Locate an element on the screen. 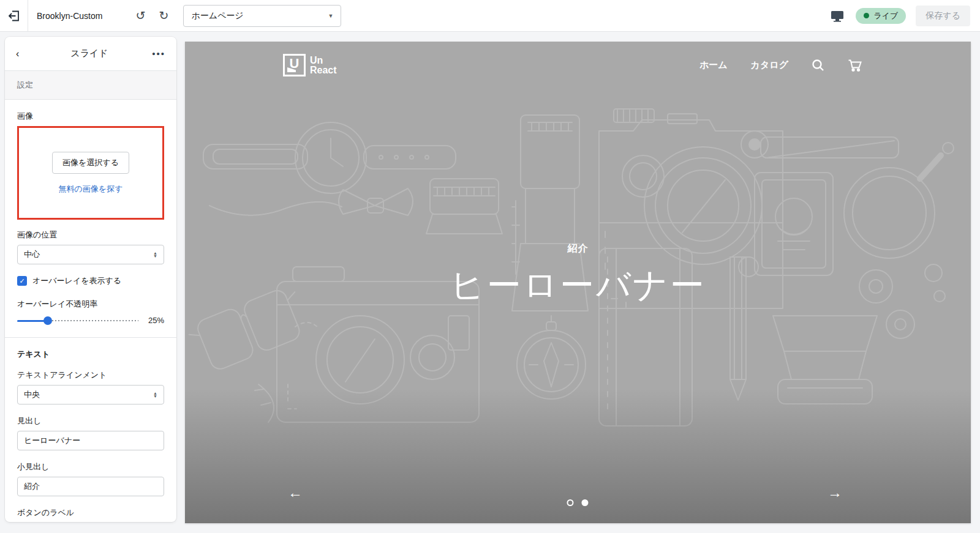  carousel-prev-arrow: ← is located at coordinates (295, 493).